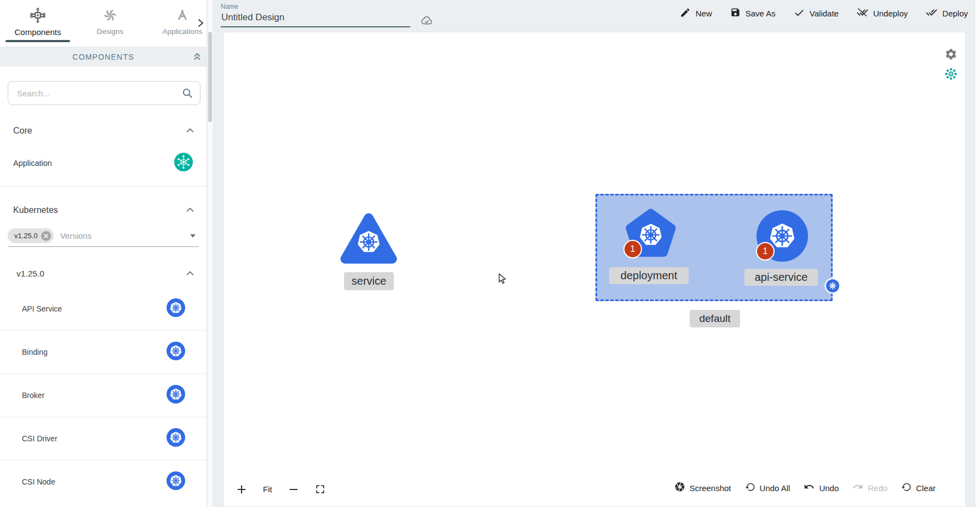  What do you see at coordinates (267, 489) in the screenshot?
I see `fit-button: Fit` at bounding box center [267, 489].